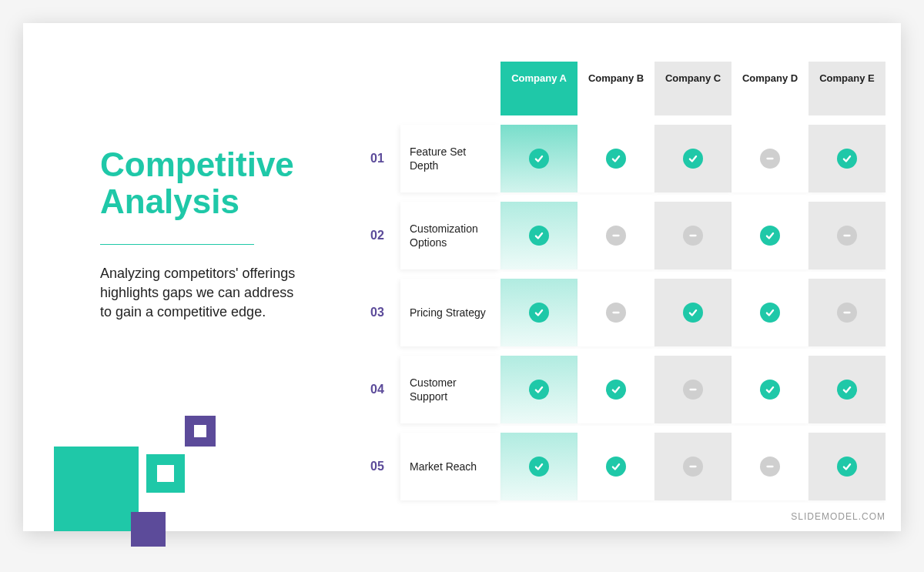 This screenshot has height=572, width=924. I want to click on row-number: 02, so click(377, 236).